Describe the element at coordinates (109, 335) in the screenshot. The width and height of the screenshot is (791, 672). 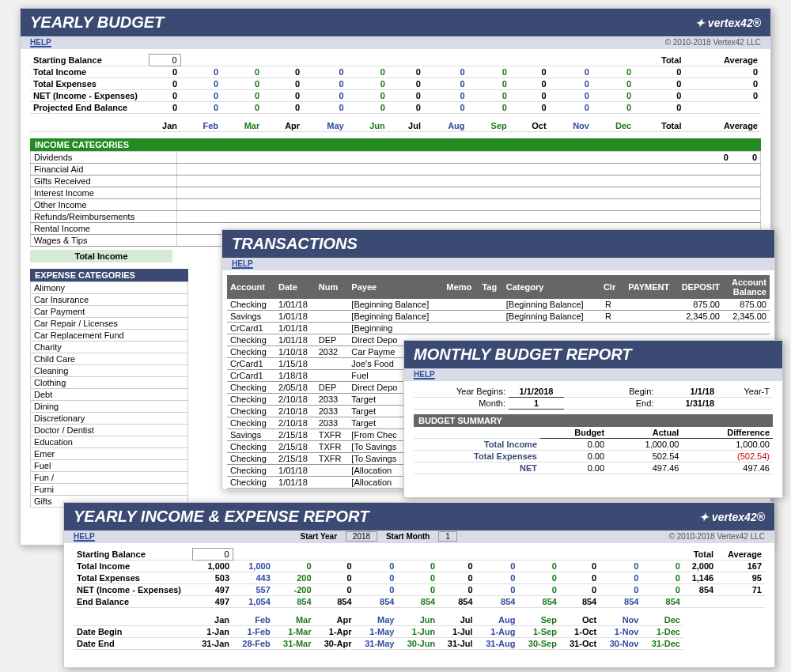
I see `expense-category: Car Replacement Fund` at that location.